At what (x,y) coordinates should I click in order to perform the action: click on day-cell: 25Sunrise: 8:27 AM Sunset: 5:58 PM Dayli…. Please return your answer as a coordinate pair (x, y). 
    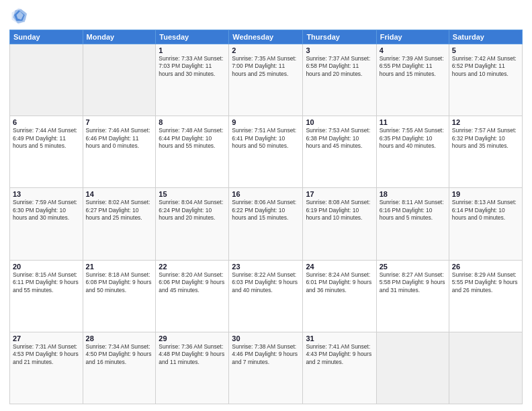
    Looking at the image, I should click on (412, 295).